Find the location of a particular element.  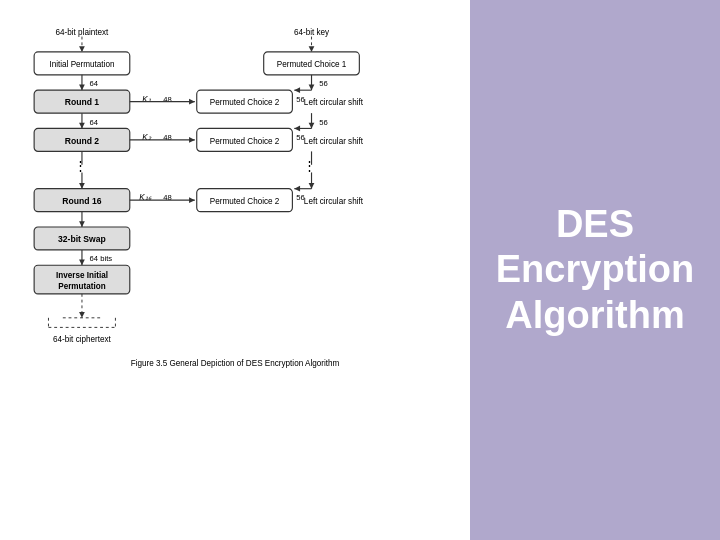

label-lcs16: Left circular shift is located at coordinates (334, 202).